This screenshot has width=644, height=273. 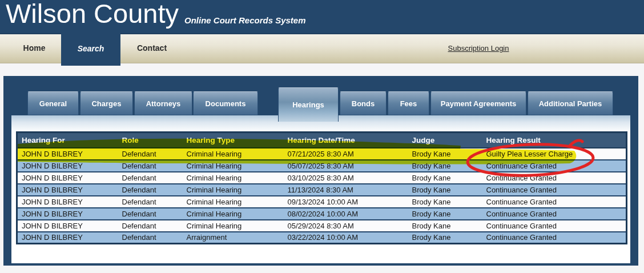 I want to click on tab-label: Documents, so click(x=226, y=104).